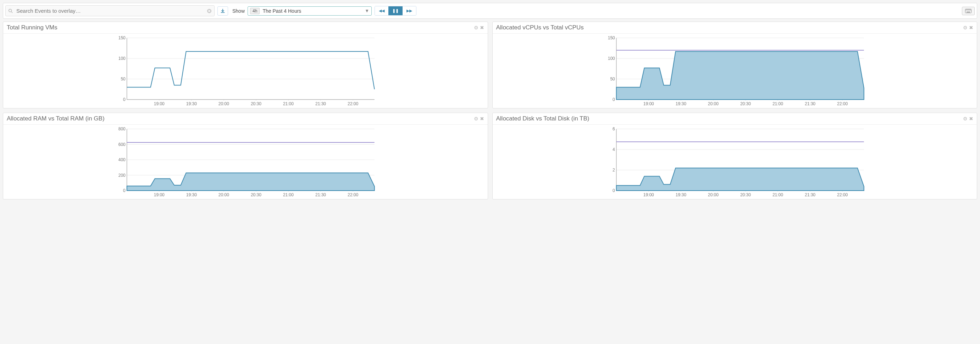 This screenshot has width=980, height=344. What do you see at coordinates (490, 11) in the screenshot?
I see `toolbar: Show 4h The Past 4 Hours ▼ ◀◀ ❚❚ ▶▶` at bounding box center [490, 11].